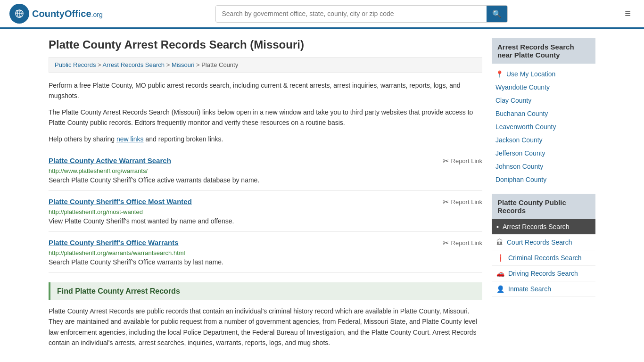  Describe the element at coordinates (544, 133) in the screenshot. I see `nearby-counties-list: Wyandotte County Clay County Buchanan Co…` at that location.